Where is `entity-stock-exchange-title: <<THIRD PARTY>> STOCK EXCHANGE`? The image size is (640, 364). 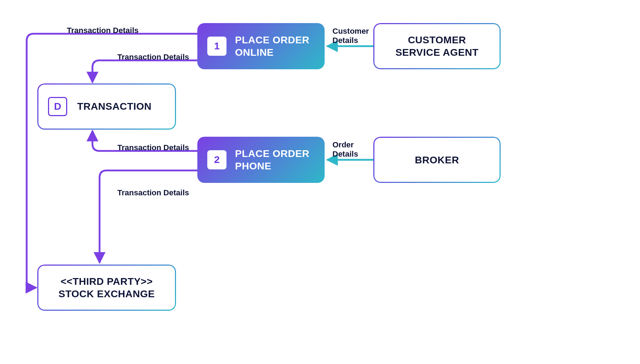
entity-stock-exchange-title: <<THIRD PARTY>> STOCK EXCHANGE is located at coordinates (107, 288).